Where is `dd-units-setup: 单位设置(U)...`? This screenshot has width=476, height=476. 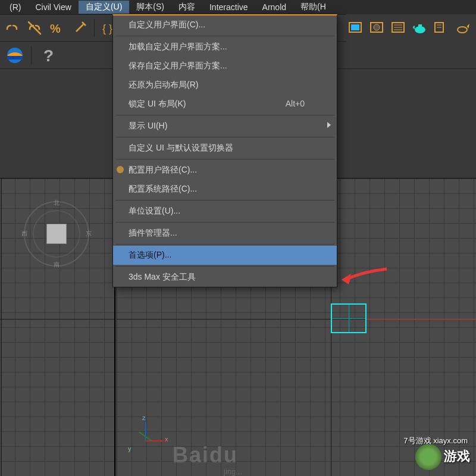
dd-units-setup: 单位设置(U)... is located at coordinates (225, 211).